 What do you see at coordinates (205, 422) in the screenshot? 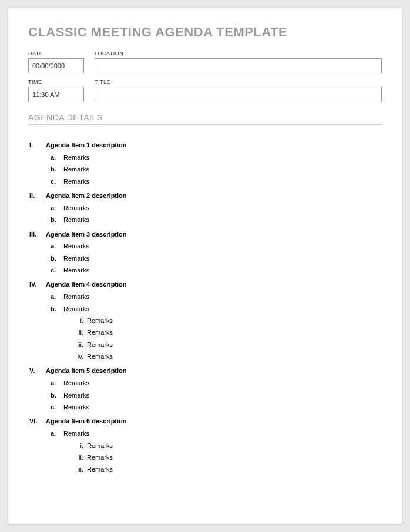
I see `agenda-item-heading: VI.Agenda Item 6 description` at bounding box center [205, 422].